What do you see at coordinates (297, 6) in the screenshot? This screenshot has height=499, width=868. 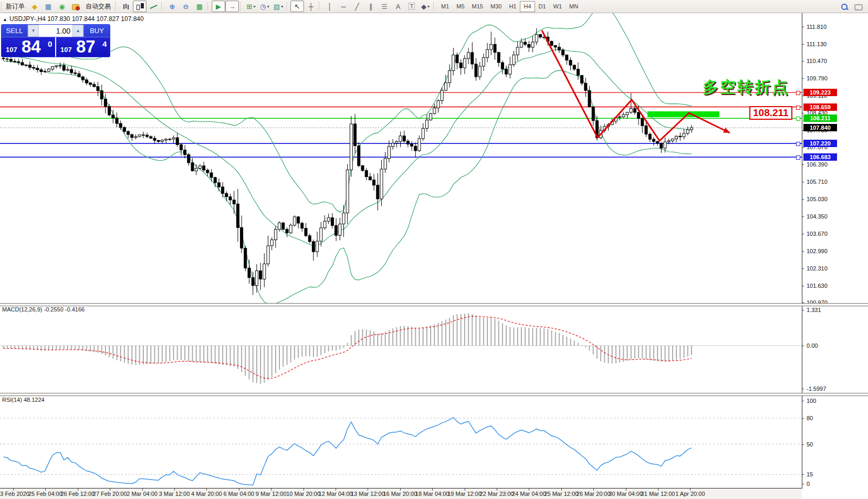 I see `cursor-icon: ↖` at bounding box center [297, 6].